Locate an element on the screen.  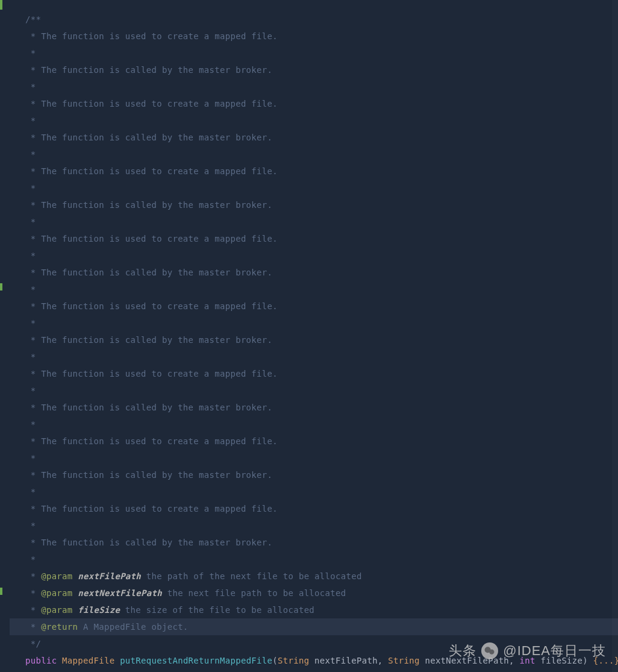
watermark-handle: @IDEA每日一技 is located at coordinates (554, 651).